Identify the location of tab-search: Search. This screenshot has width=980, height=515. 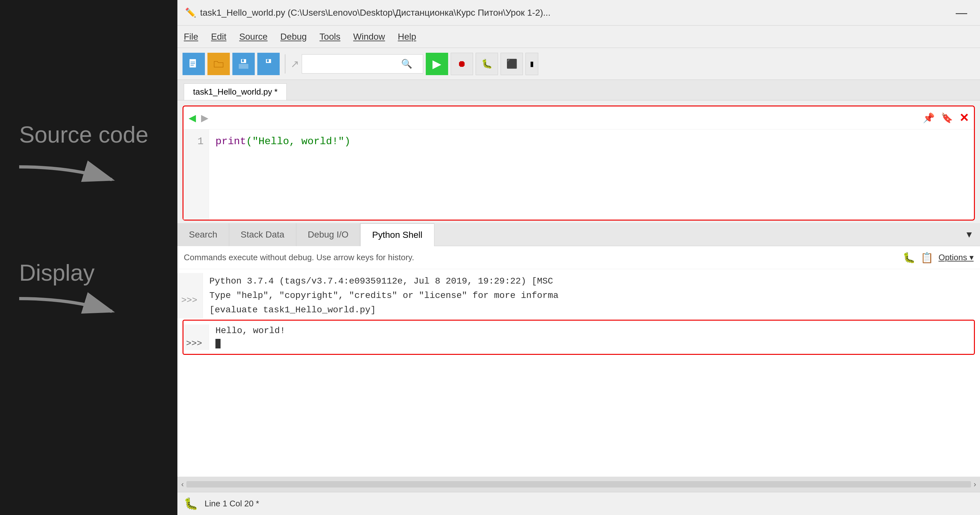
(203, 235).